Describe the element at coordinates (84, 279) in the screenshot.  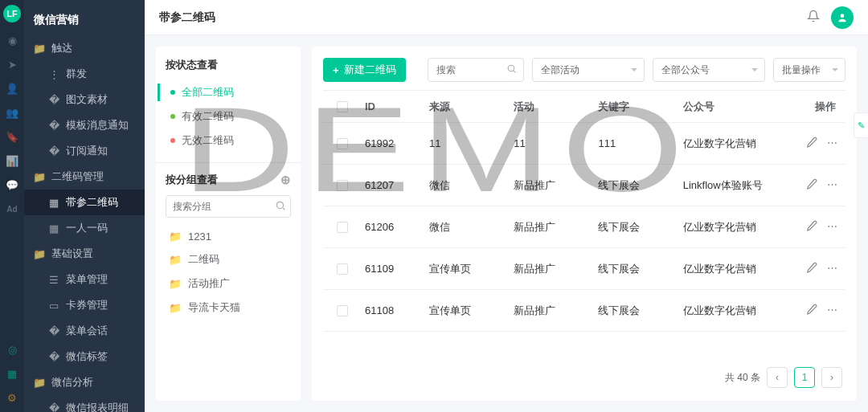
I see `sidebar-item-菜单管理: ☰菜单管理` at that location.